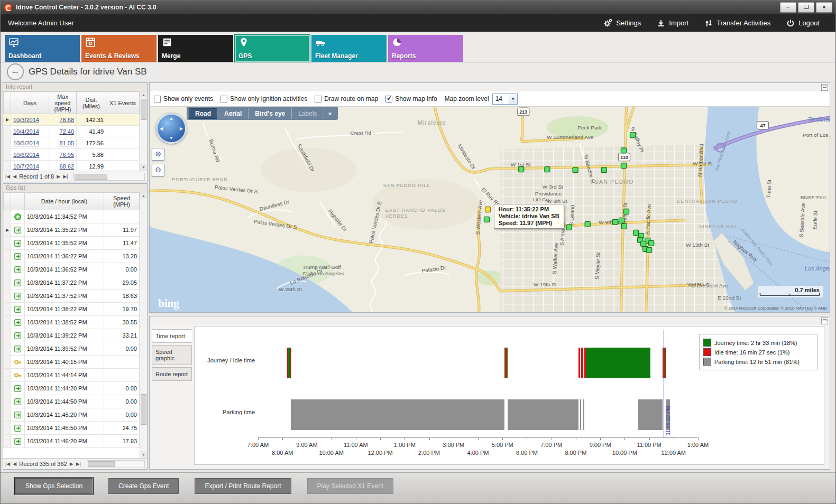 The height and width of the screenshot is (504, 836). What do you see at coordinates (67, 120) in the screenshot?
I see `maxspeed-link: 78.68` at bounding box center [67, 120].